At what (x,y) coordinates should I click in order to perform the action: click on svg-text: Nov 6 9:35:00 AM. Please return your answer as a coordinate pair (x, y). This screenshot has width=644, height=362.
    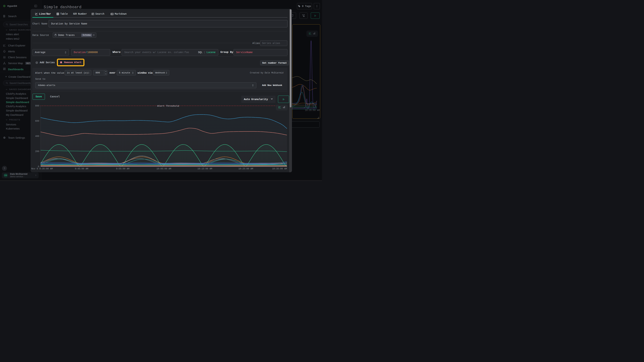
    Looking at the image, I should click on (42, 169).